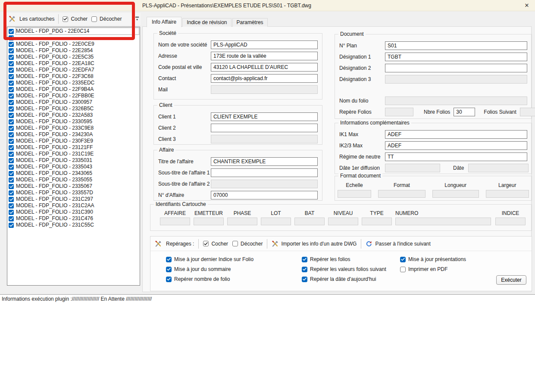  Describe the element at coordinates (456, 157) in the screenshot. I see `regime-neutre-field` at that location.